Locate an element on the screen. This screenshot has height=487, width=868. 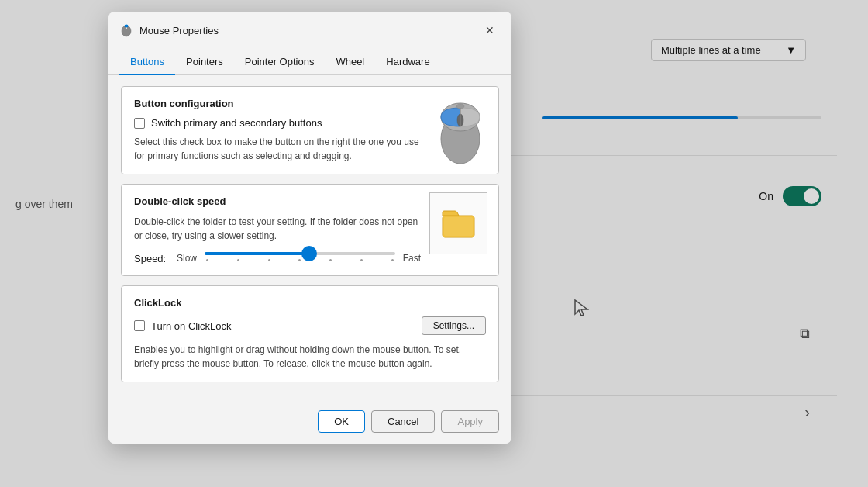
cancel-button: Cancel is located at coordinates (403, 422).